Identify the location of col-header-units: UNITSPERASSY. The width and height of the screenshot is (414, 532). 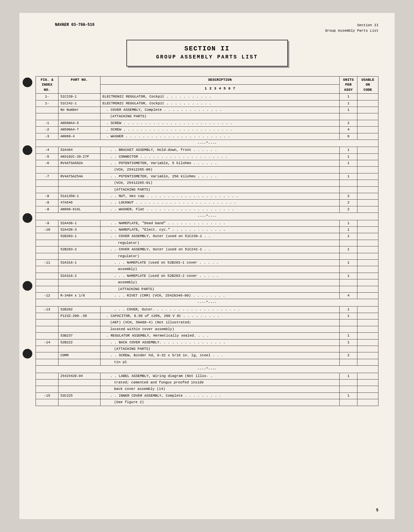
(348, 85).